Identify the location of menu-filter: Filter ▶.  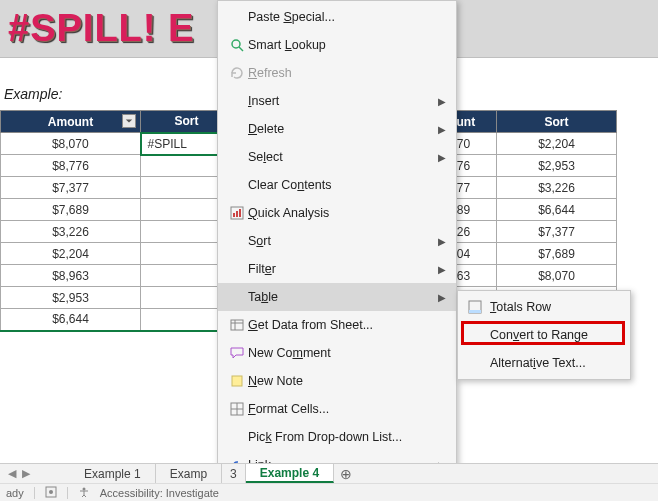
(337, 269).